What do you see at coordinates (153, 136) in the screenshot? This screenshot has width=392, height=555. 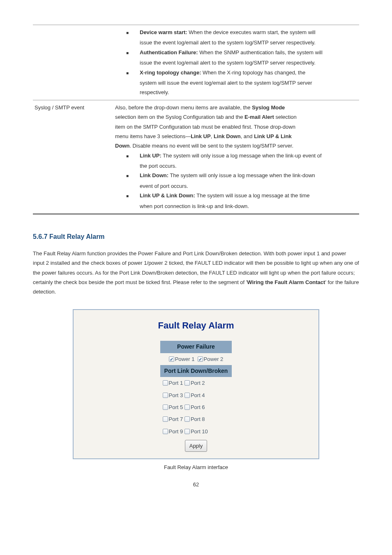 I see `para-text: menu items have 3 selections—` at bounding box center [153, 136].